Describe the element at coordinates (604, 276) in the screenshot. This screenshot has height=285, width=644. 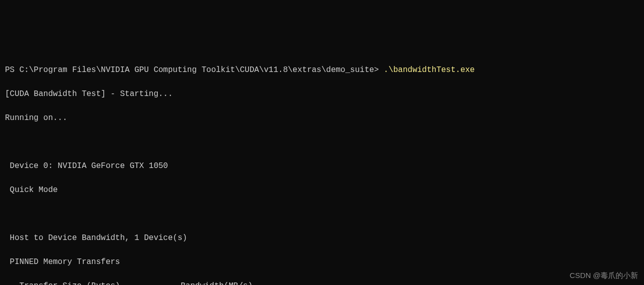
I see `watermark: CSDN @毒爪的小新` at that location.